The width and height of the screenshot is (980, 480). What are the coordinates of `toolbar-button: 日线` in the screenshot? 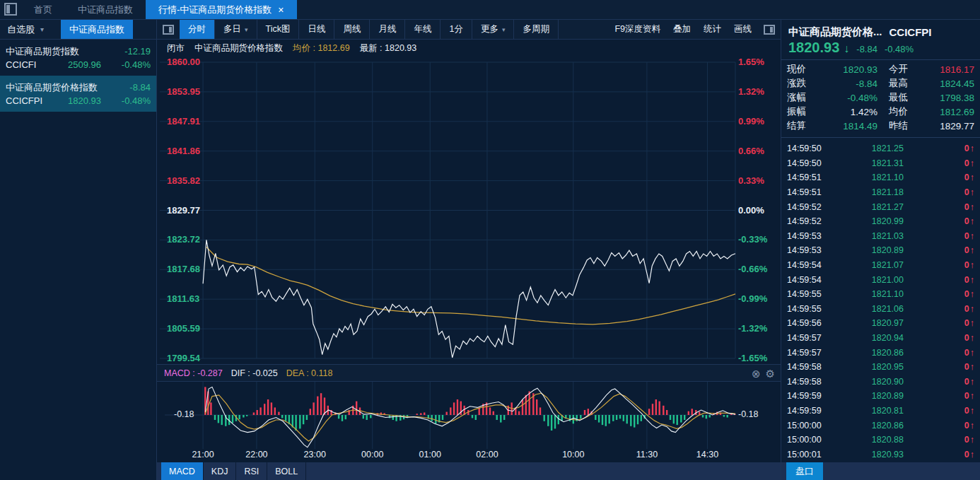 It's located at (317, 30).